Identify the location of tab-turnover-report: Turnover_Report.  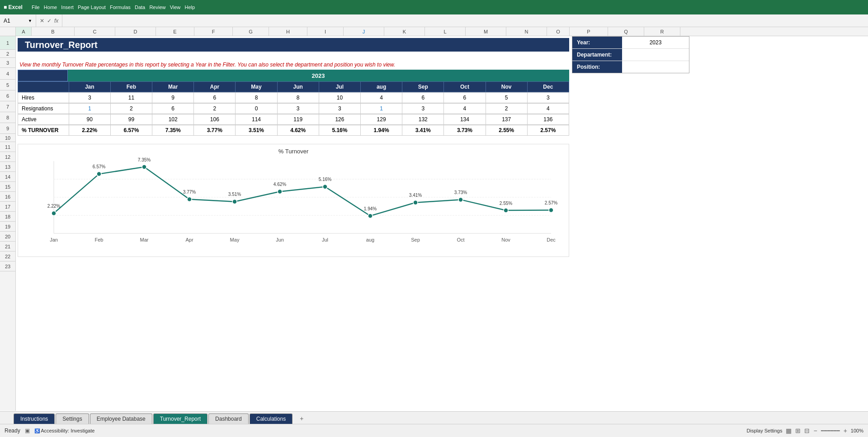
(180, 419).